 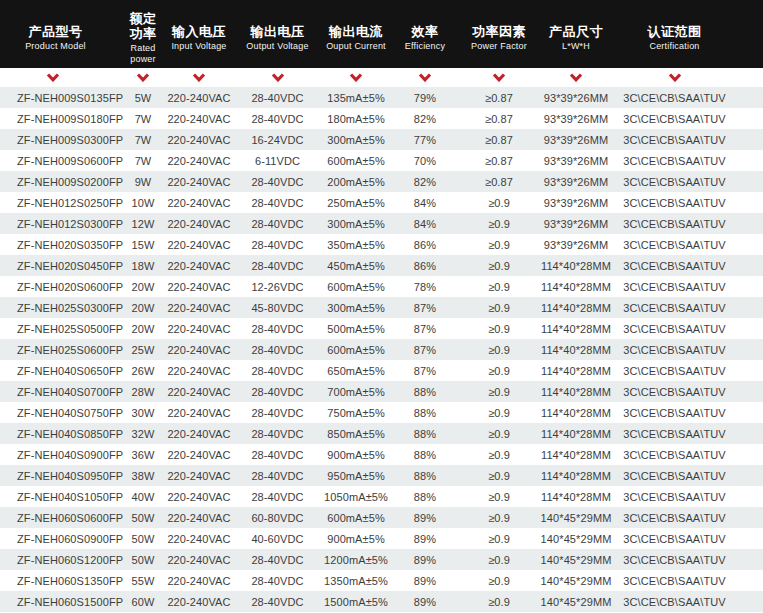 I want to click on column-title-zh: 额定功率, so click(x=143, y=26).